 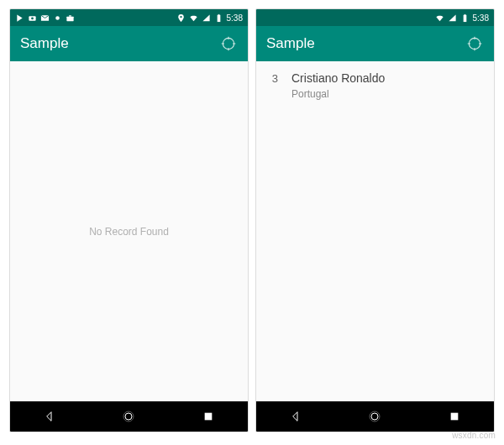 I want to click on list-item-texts: Cristiano Ronaldo Portugal, so click(x=338, y=86).